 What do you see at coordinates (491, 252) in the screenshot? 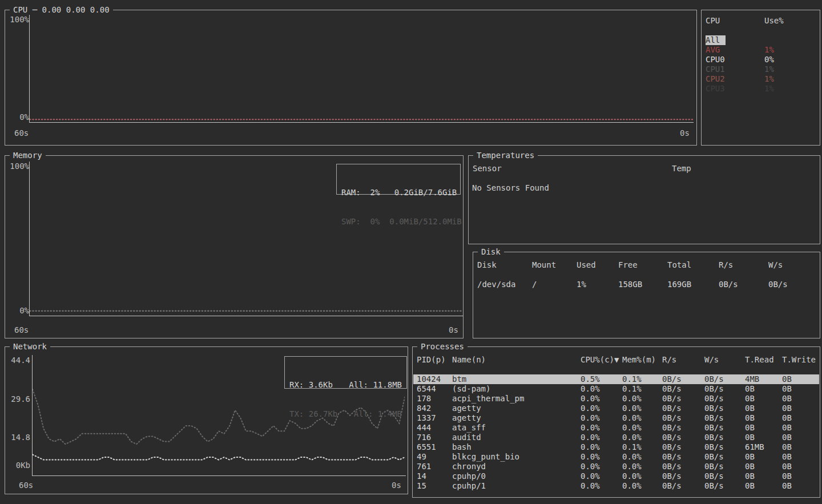
I see `disk-panel-title: Disk` at bounding box center [491, 252].